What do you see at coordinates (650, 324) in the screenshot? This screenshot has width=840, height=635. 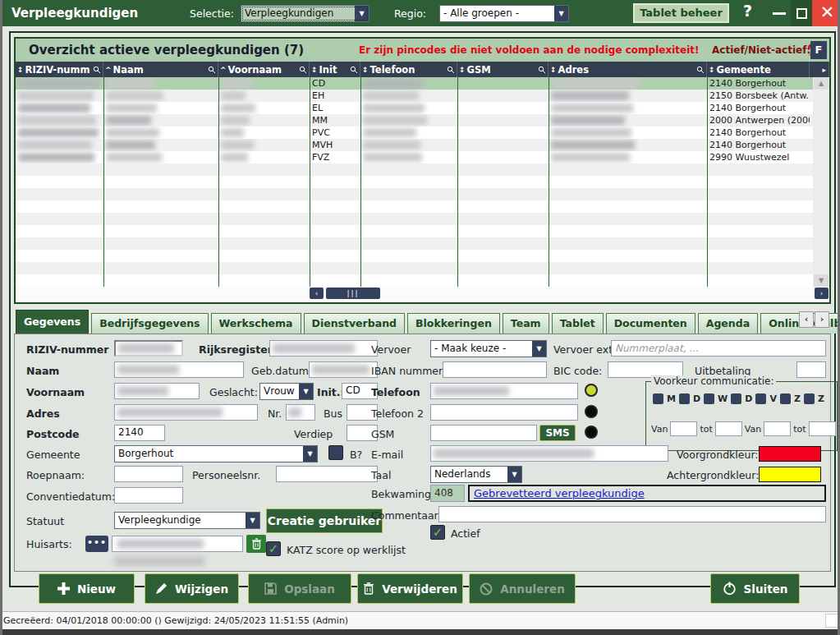 I see `tab-documenten: Documenten` at bounding box center [650, 324].